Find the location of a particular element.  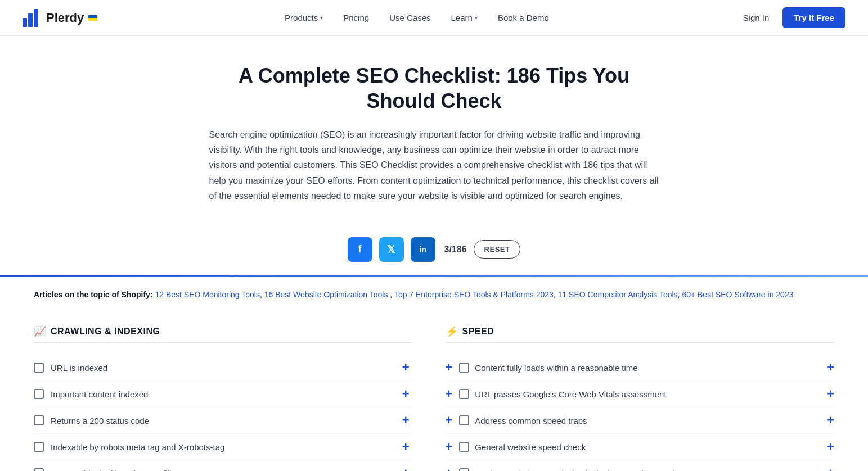

articles-bar: Articles on the topic of Shopify: 12 Bes… is located at coordinates (434, 295).